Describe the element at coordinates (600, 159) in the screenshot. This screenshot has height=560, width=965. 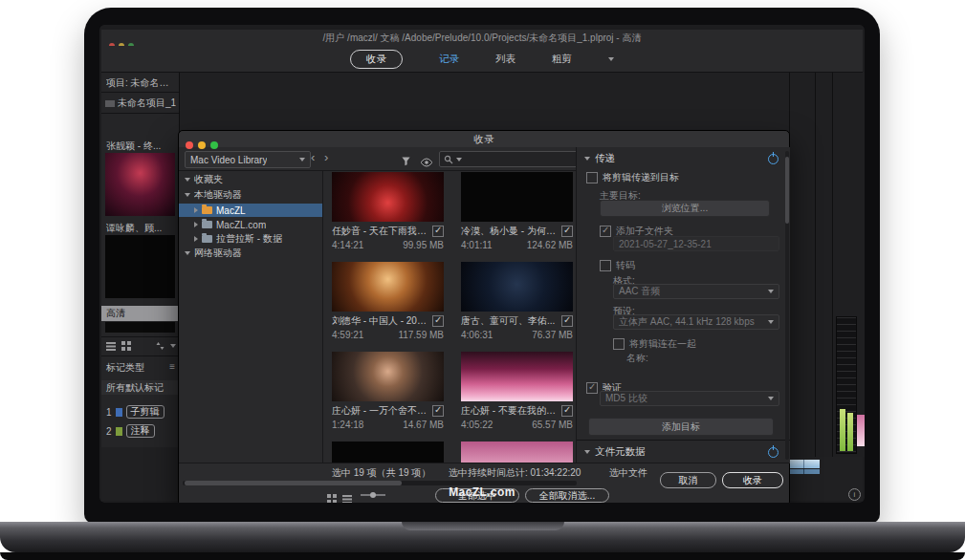
I see `transfer-header: 传递` at that location.